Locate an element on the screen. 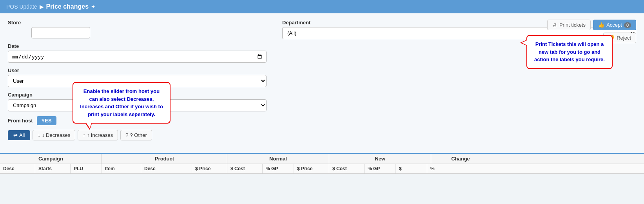  group-new: New is located at coordinates (380, 158).